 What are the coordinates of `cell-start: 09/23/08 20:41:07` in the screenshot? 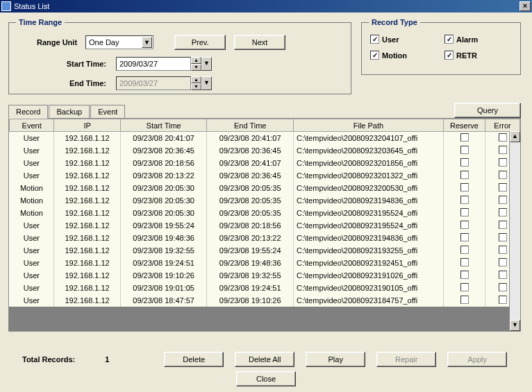 It's located at (164, 138).